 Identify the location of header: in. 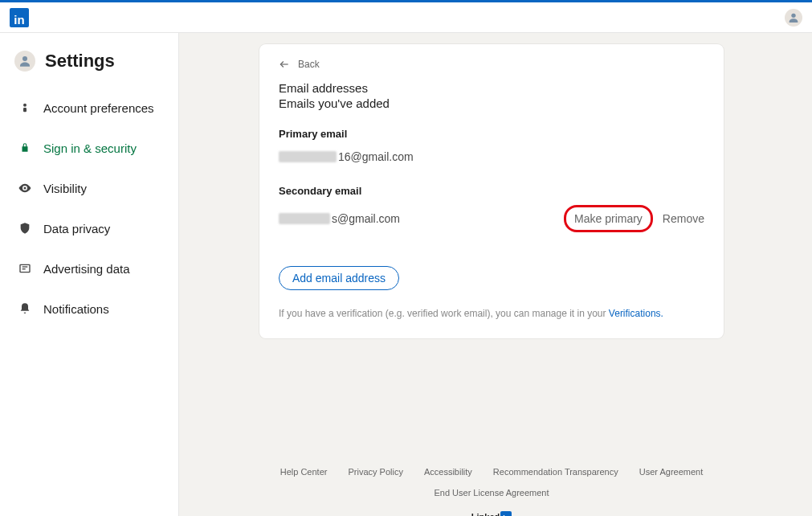
(406, 18).